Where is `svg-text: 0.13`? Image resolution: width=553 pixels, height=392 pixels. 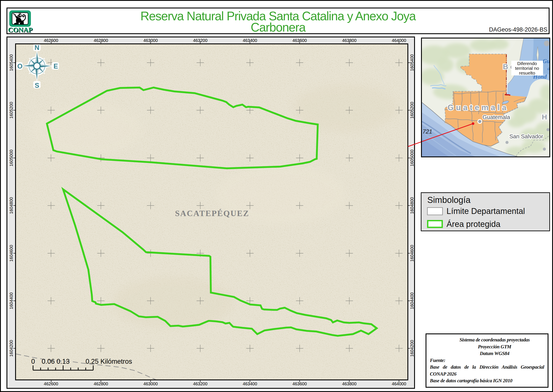
svg-text: 0.13 is located at coordinates (63, 362).